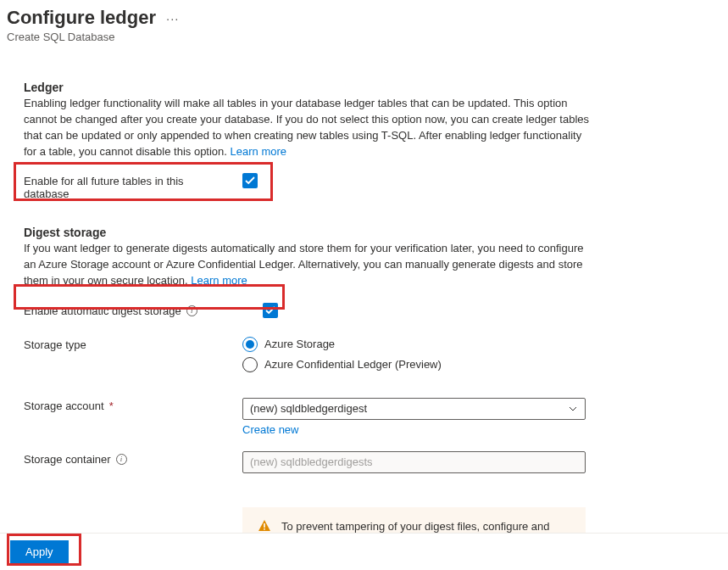 The height and width of the screenshot is (570, 728). I want to click on storage-type-radio-acl: Azure Confidential Ledger (Preview), so click(418, 365).